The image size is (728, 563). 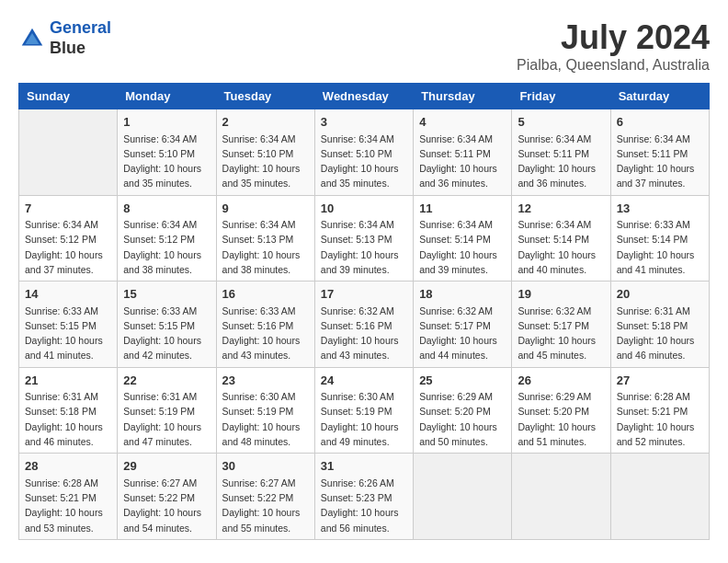 What do you see at coordinates (364, 46) in the screenshot?
I see `page-header: General Blue July 2024 Pialba, Queenslan…` at bounding box center [364, 46].